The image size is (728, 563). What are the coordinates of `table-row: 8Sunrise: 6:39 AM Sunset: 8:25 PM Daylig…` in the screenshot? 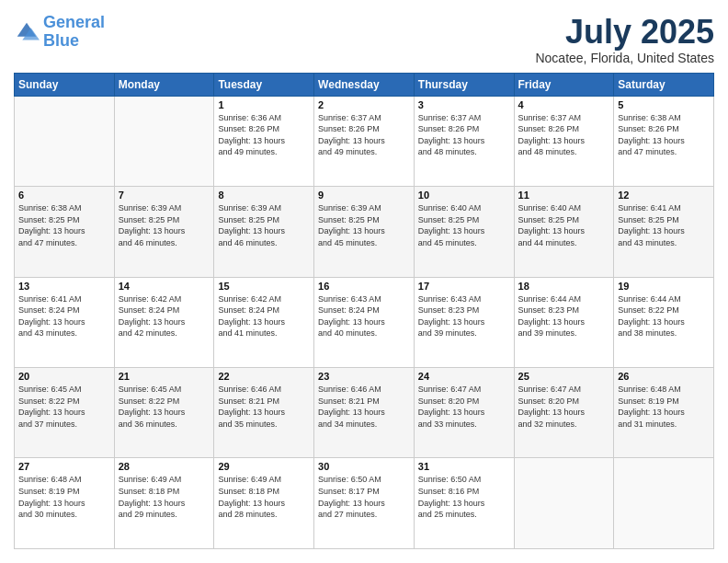 It's located at (265, 232).